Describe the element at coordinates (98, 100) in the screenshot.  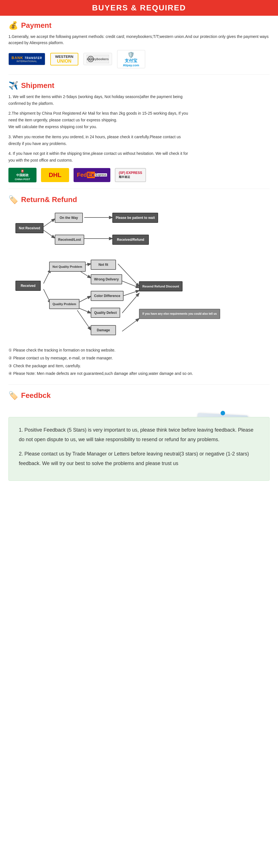
I see `shipment-point-1: 1. We will sent the items within 2-5days…` at that location.